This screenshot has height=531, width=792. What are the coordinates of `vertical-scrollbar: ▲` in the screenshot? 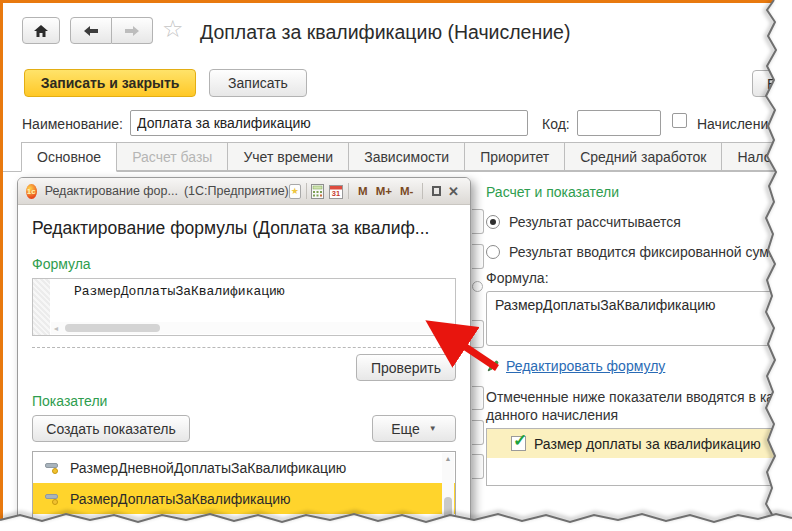 It's located at (448, 492).